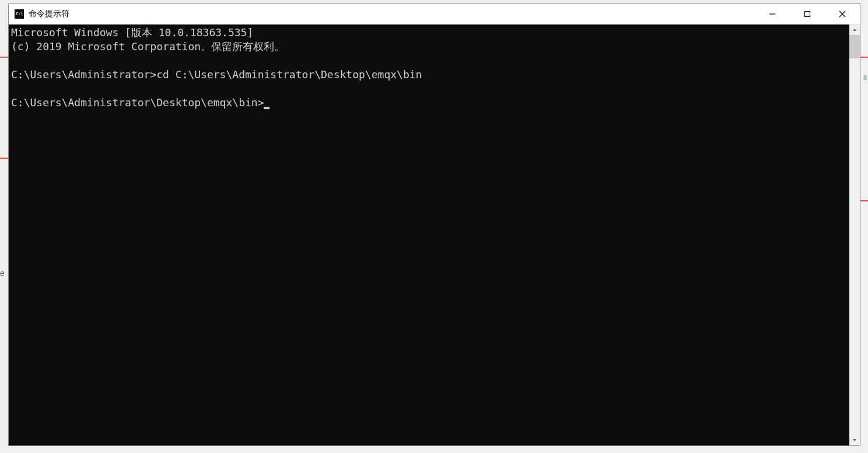 The image size is (868, 453). Describe the element at coordinates (392, 14) in the screenshot. I see `window-title: 命令提示符` at that location.